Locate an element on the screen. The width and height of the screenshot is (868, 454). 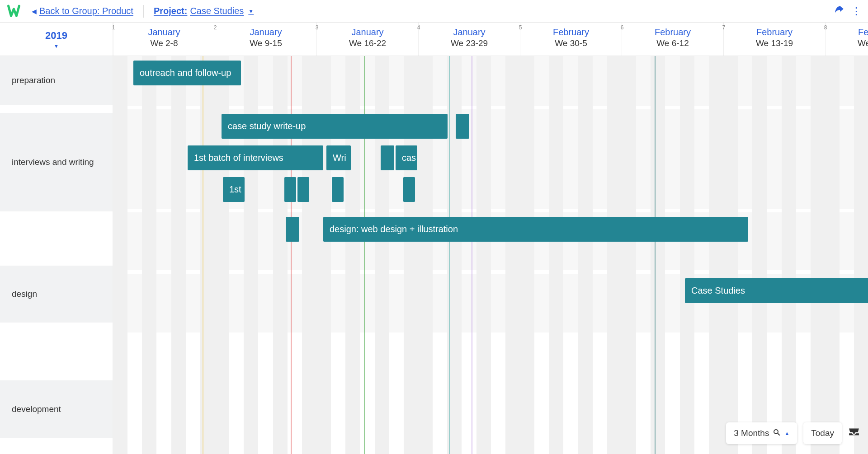
week-number: 6 is located at coordinates (622, 28).